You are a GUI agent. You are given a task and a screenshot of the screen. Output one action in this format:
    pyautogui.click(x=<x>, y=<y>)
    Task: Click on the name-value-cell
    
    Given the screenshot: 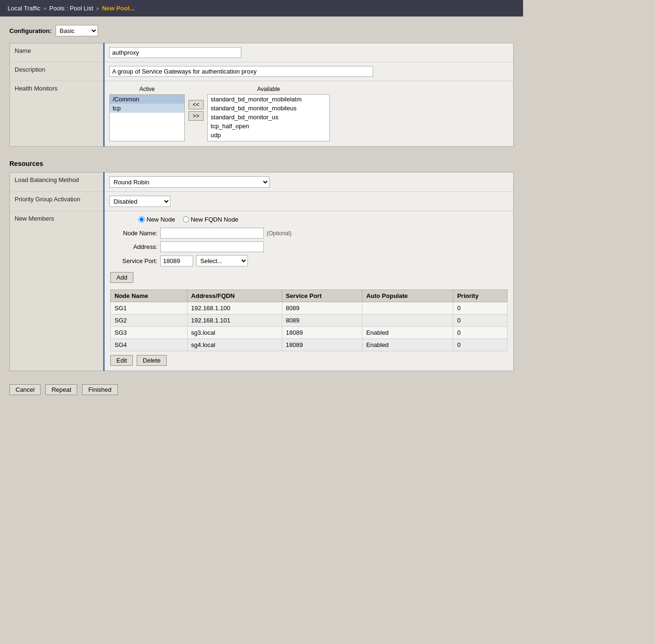 What is the action you would take?
    pyautogui.click(x=309, y=53)
    